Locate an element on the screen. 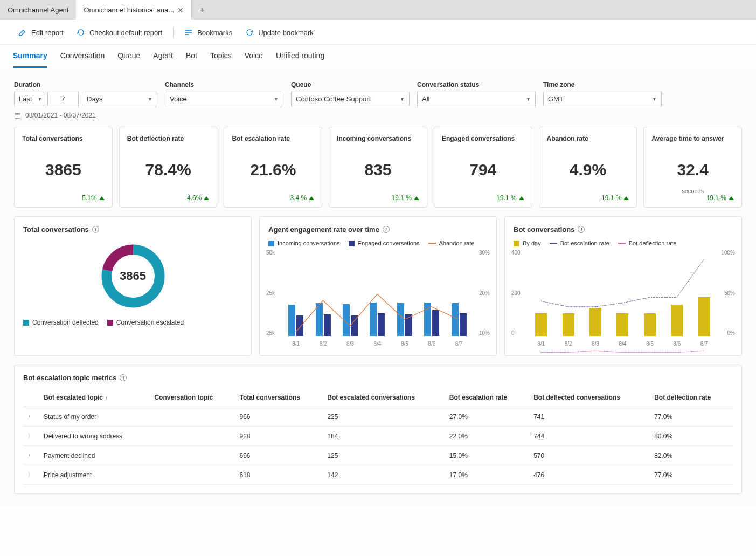 The width and height of the screenshot is (756, 556). status-value: All is located at coordinates (426, 99).